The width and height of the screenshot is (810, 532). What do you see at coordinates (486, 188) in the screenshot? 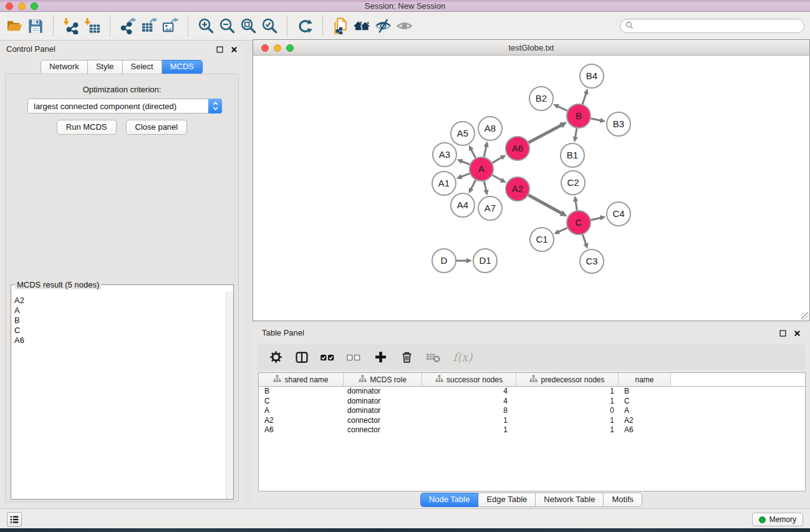
I see `edge-A-A7` at bounding box center [486, 188].